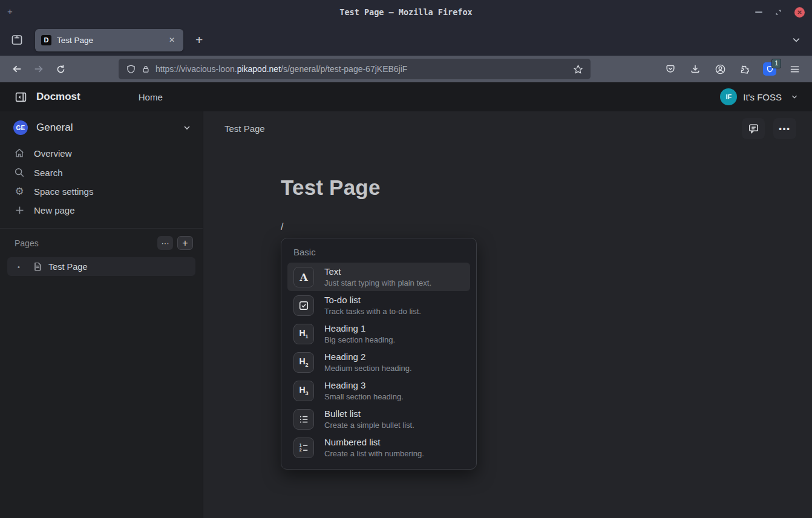 Image resolution: width=812 pixels, height=518 pixels. Describe the element at coordinates (762, 97) in the screenshot. I see `workspace-name: It's FOSS` at that location.